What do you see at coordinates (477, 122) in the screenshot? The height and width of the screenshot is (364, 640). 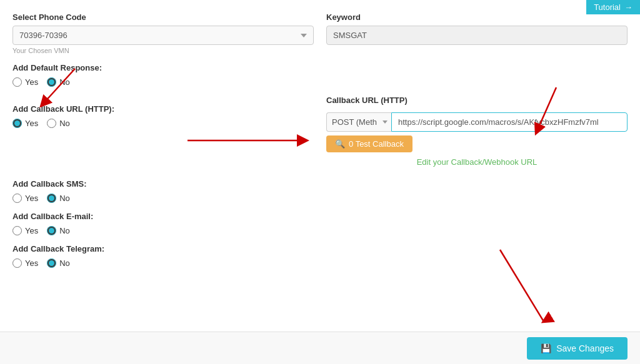 I see `callback-input-row: POST (Meth` at bounding box center [477, 122].